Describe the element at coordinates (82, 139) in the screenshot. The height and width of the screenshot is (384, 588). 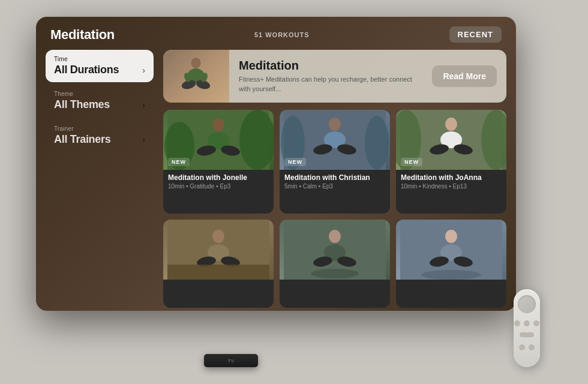
I see `filter-trainer-label: All Trainers` at that location.